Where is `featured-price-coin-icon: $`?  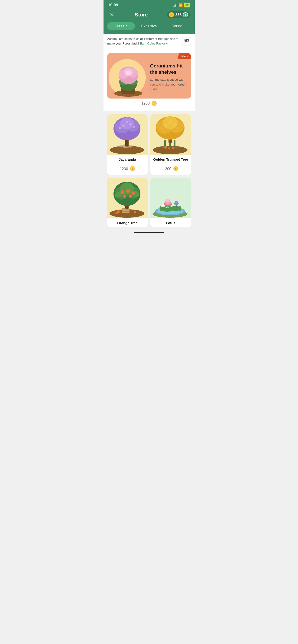
featured-price-coin-icon: $ is located at coordinates (154, 104).